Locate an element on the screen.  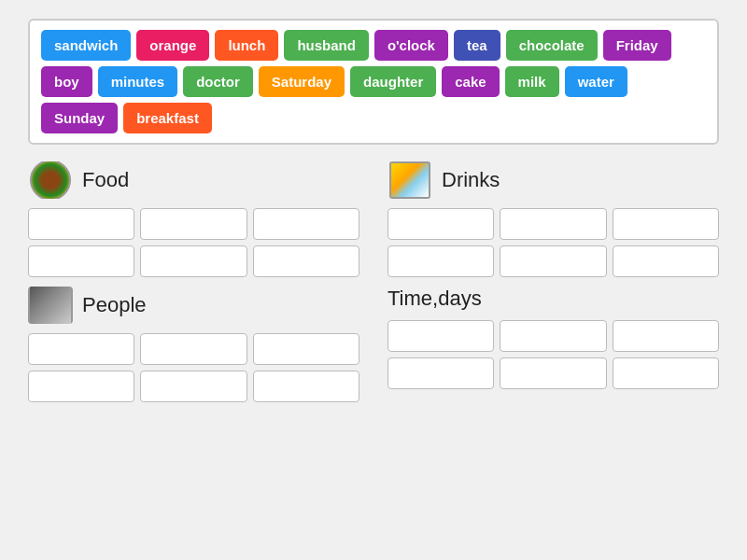
drop-grid-timedays is located at coordinates (553, 355).